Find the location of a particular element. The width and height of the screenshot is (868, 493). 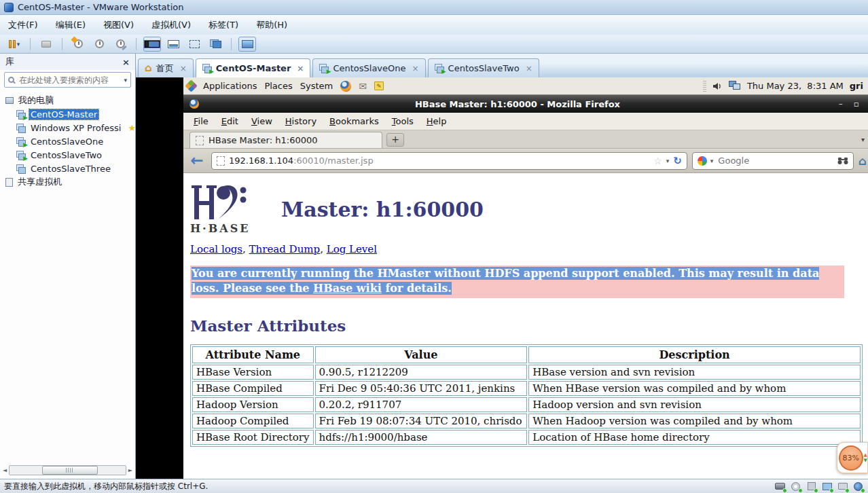

harddisk-device-icon is located at coordinates (780, 486).